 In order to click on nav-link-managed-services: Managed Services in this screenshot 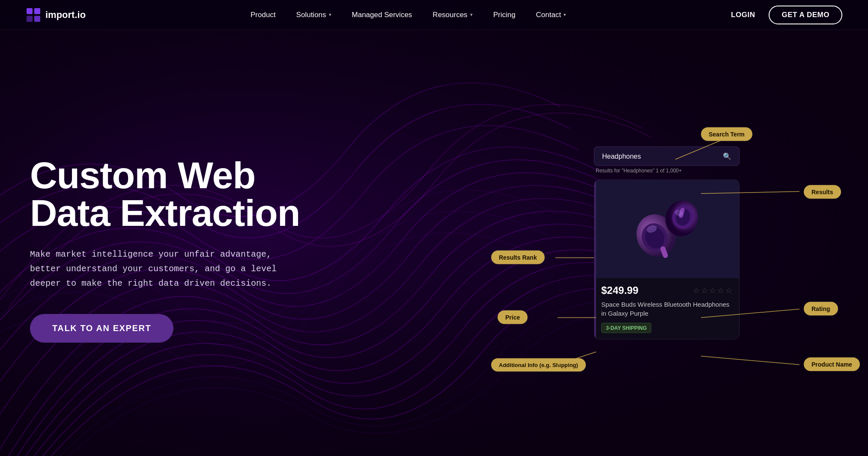, I will do `click(382, 15)`.